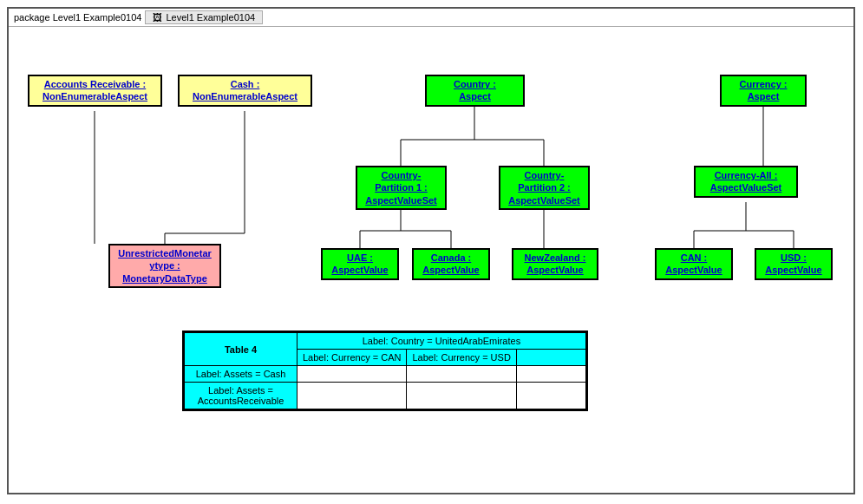 The image size is (863, 504). What do you see at coordinates (352, 396) in the screenshot?
I see `row2-col1` at bounding box center [352, 396].